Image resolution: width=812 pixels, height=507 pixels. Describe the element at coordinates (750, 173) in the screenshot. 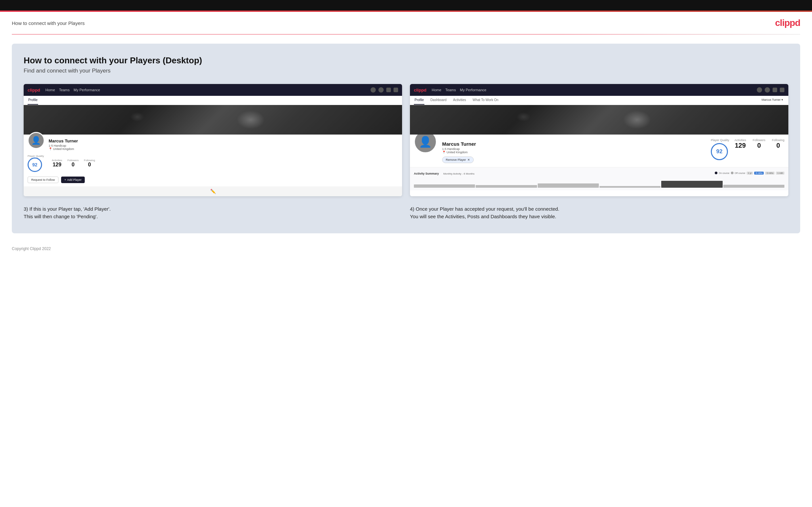

I see `activity-filters: On course Off course 1 yr 6 mths 3 mths …` at that location.